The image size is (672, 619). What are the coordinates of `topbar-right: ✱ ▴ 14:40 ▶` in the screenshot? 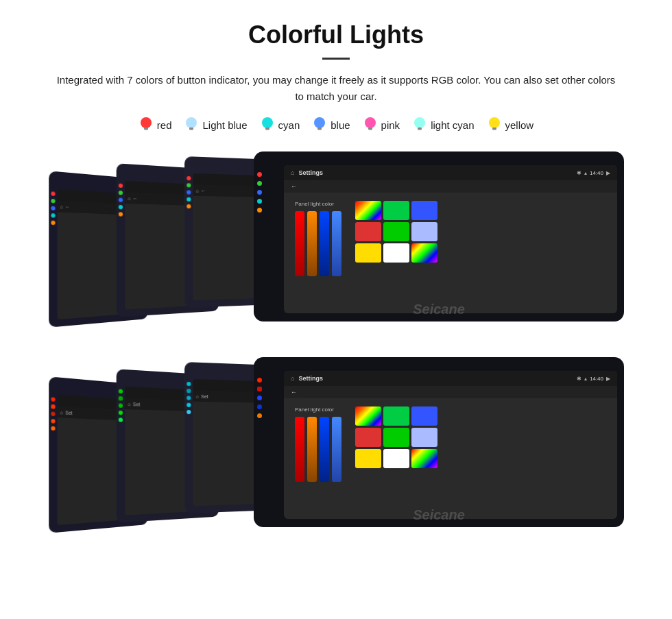 It's located at (594, 173).